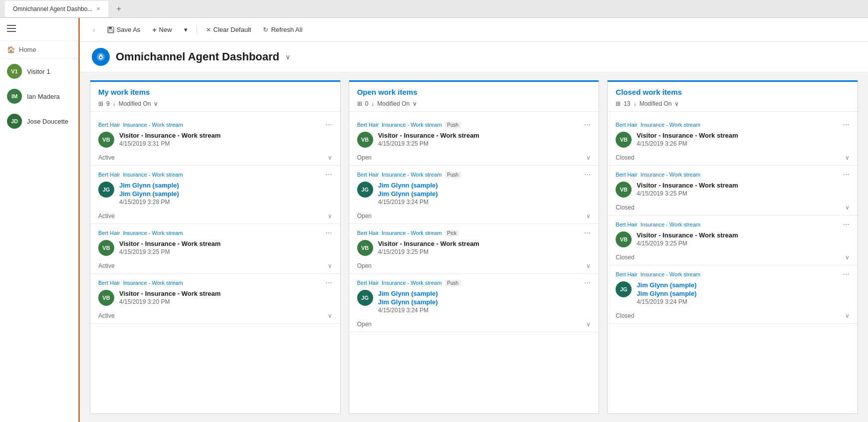 This screenshot has width=868, height=422. I want to click on sidebar-item-im: IM Ian Madera, so click(39, 96).